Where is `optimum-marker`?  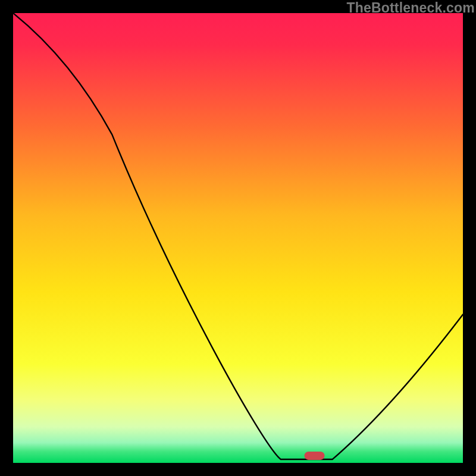
optimum-marker is located at coordinates (315, 456).